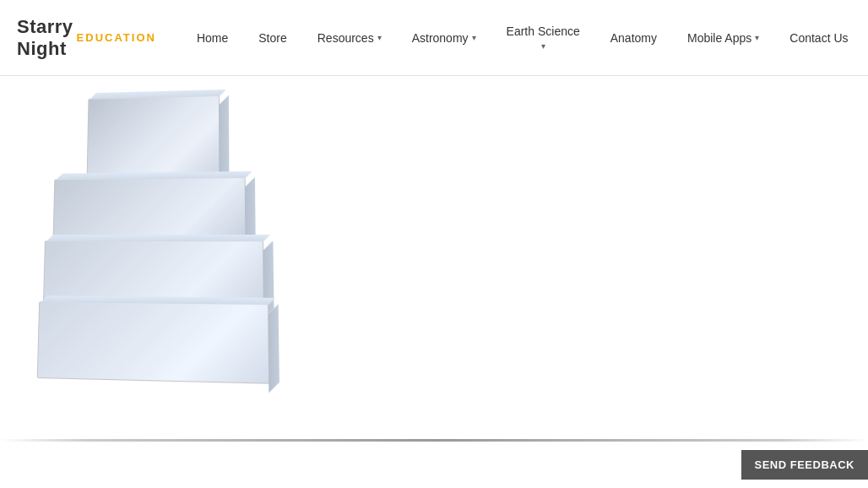 Image resolution: width=868 pixels, height=488 pixels. Describe the element at coordinates (117, 37) in the screenshot. I see `logo-education: EDUCATION` at that location.